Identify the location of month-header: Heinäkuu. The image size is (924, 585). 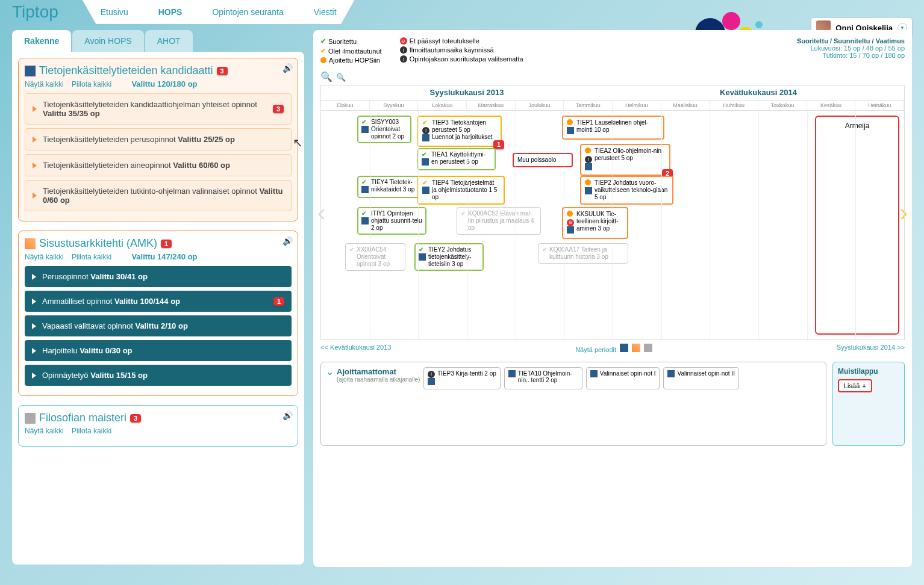
(879, 105).